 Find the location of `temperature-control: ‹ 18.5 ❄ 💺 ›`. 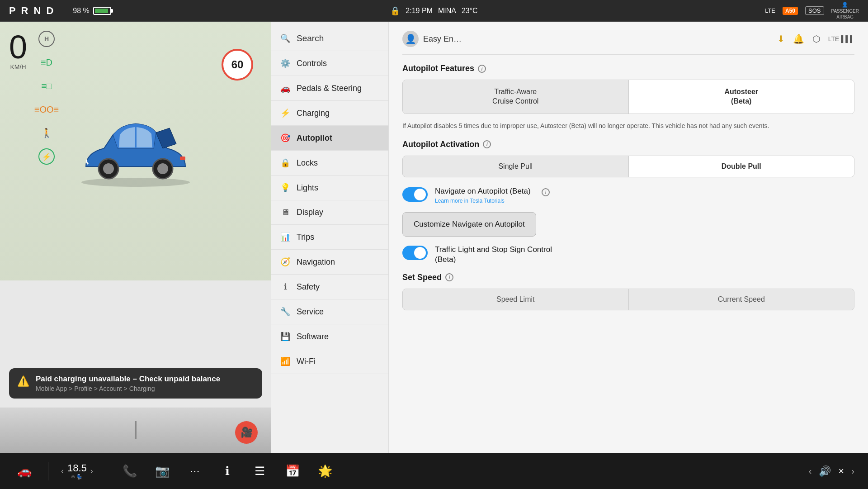

temperature-control: ‹ 18.5 ❄ 💺 › is located at coordinates (77, 471).